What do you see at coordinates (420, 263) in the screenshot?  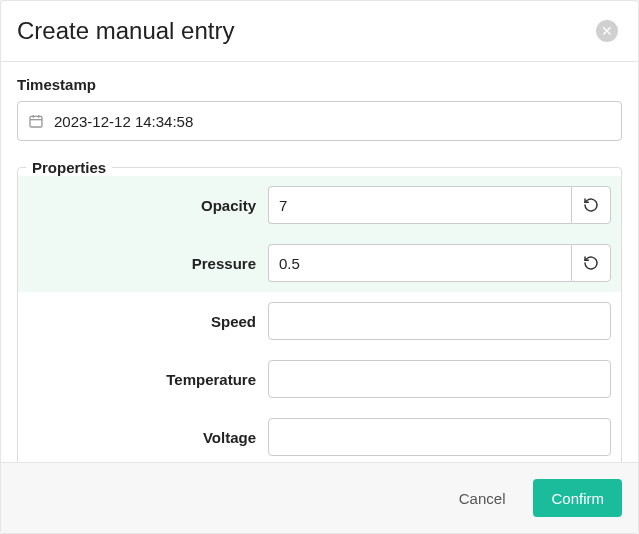 I see `pressure-input` at bounding box center [420, 263].